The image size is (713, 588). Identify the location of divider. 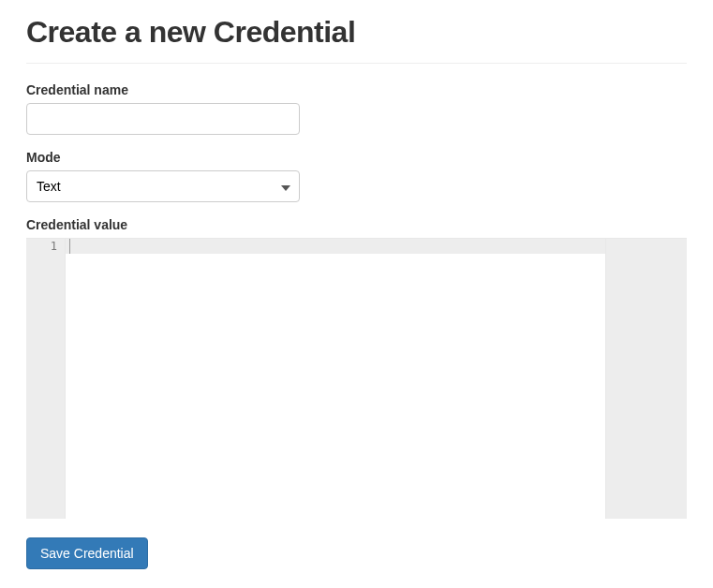
(356, 64).